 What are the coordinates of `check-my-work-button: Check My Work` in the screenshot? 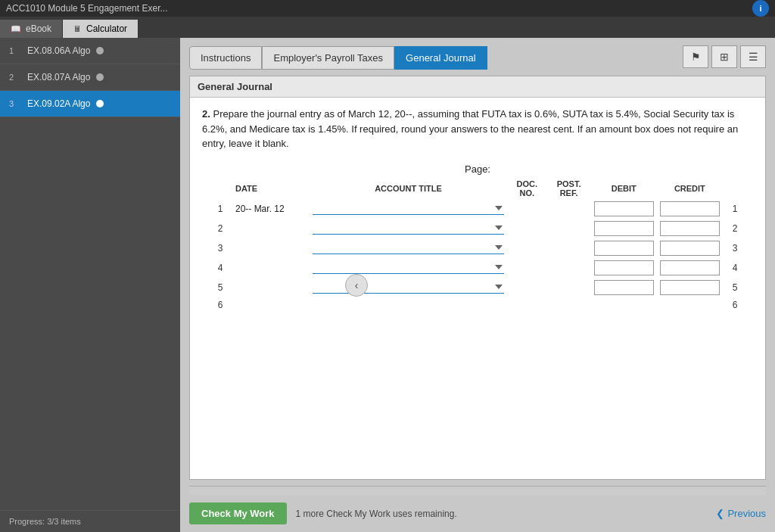 It's located at (238, 513).